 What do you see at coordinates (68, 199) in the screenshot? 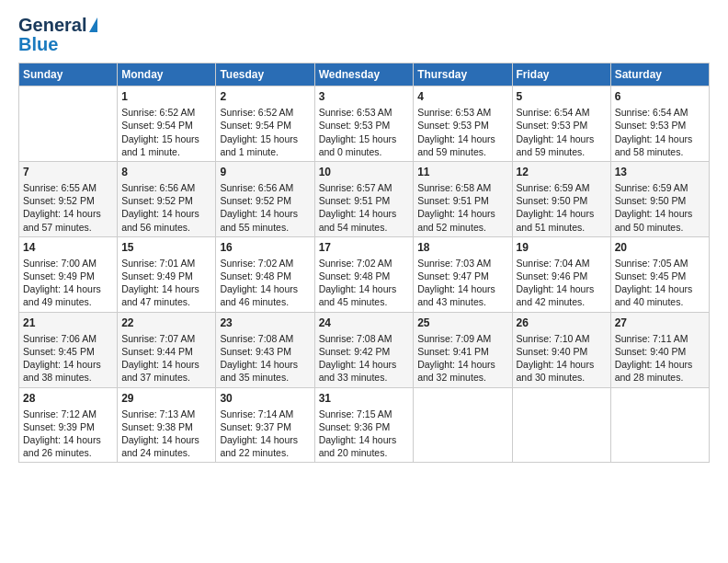
I see `calendar-cell: 7Sunrise: 6:55 AMSunset: 9:52 PMDaylight…` at bounding box center [68, 199].